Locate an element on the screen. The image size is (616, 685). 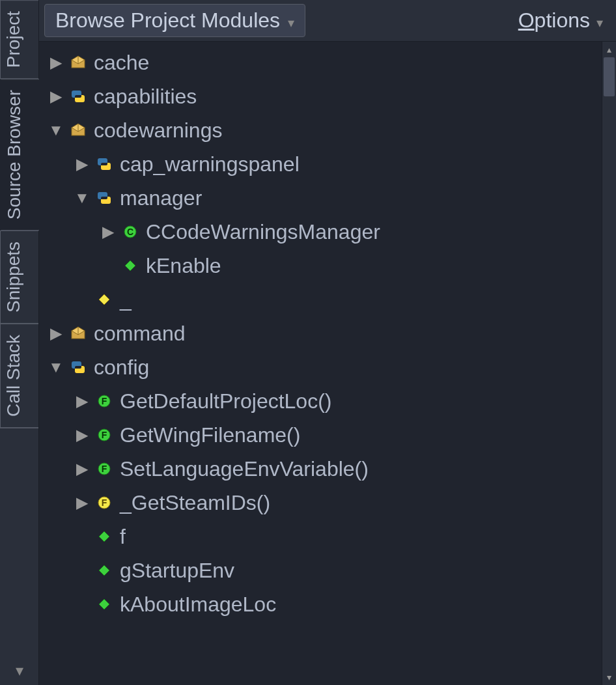
tree-item-label: config is located at coordinates (120, 367).